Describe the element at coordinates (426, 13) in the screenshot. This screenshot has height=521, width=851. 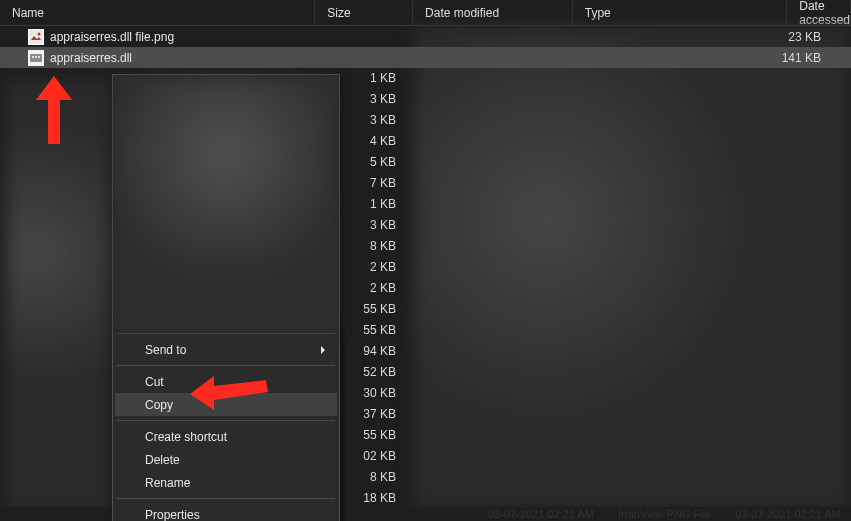
I see `column-headers: Name Size Date modified Type Date access…` at that location.